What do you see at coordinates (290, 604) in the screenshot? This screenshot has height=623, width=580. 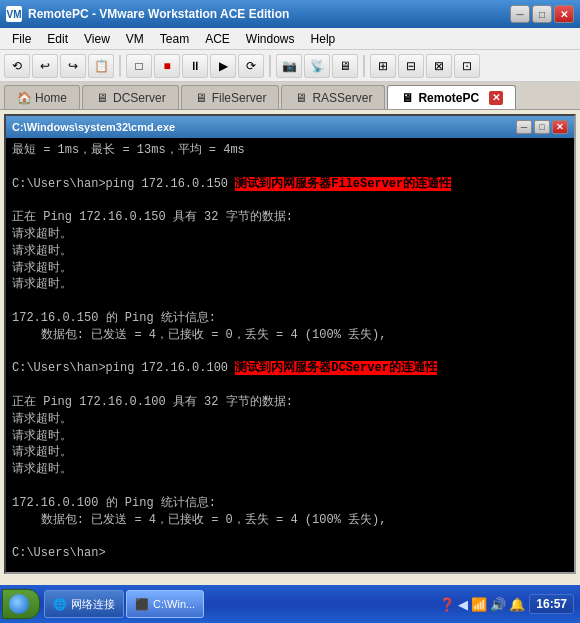 I see `taskbar: 🌐 网络连接 ⬛ C:\Win... ❓ ◀ 📶 🔊 🔔 16:57` at bounding box center [290, 604].